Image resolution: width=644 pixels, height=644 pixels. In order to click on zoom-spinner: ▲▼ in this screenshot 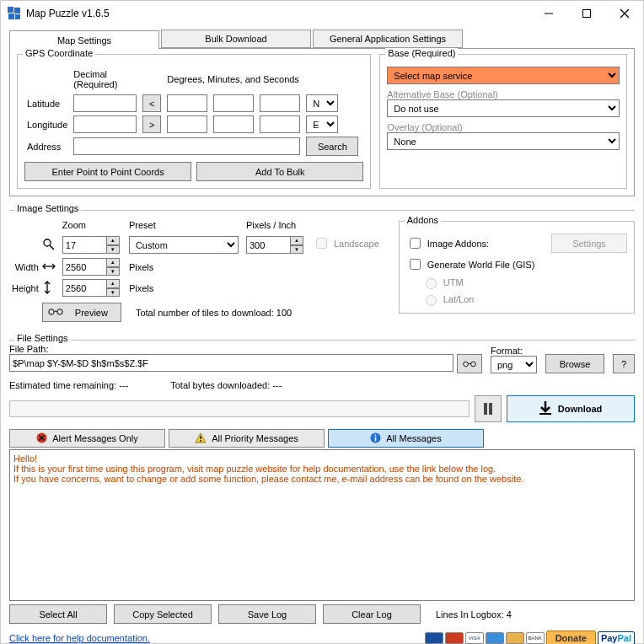, I will do `click(92, 244)`.